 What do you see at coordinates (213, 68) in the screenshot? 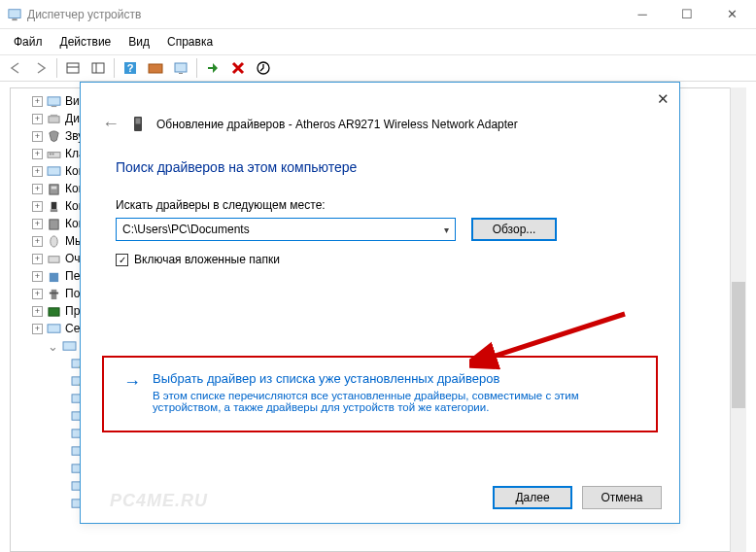
I see `update-drv-button` at bounding box center [213, 68].